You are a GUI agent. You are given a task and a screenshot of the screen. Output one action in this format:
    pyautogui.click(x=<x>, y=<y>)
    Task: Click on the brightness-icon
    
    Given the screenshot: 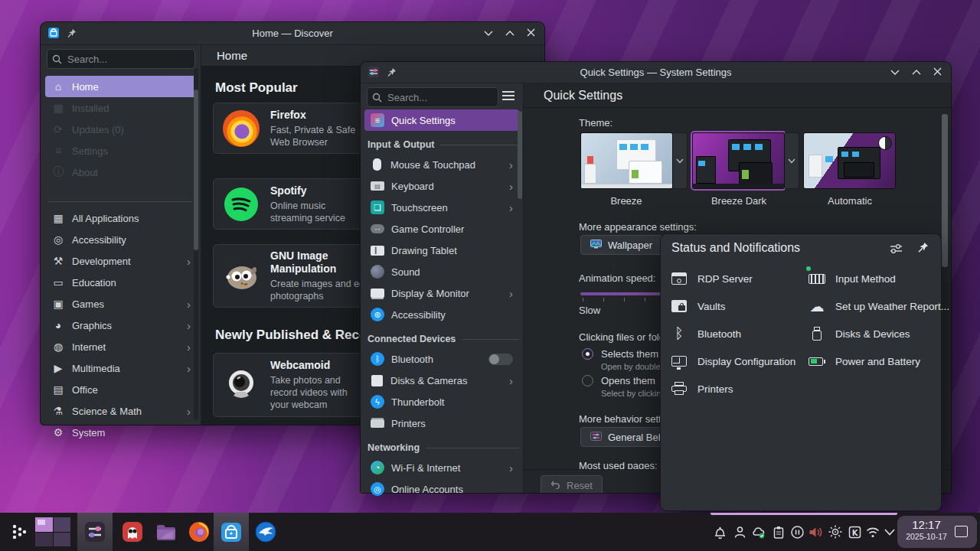 What is the action you would take?
    pyautogui.click(x=835, y=532)
    